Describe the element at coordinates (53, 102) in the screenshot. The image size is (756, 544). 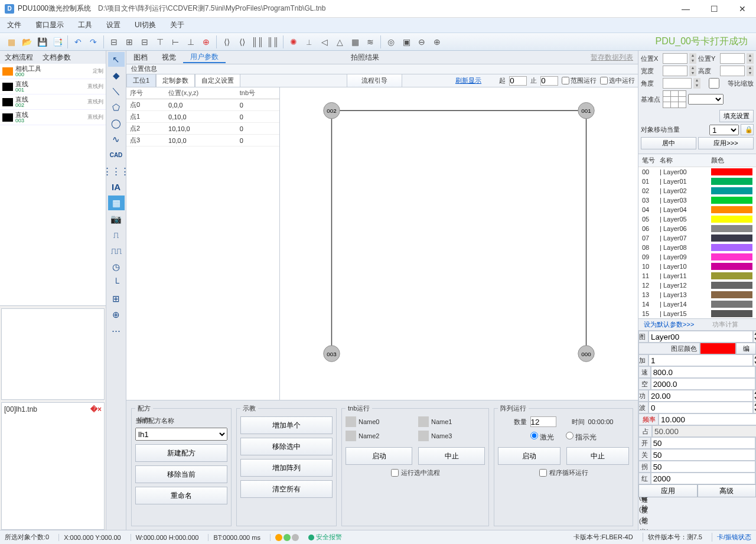
I see `object-row: 直线002 直线列` at that location.